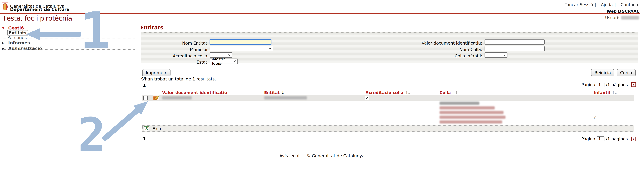 Image resolution: width=644 pixels, height=190 pixels. I want to click on nom-colla-label: Nom Colla:, so click(426, 50).